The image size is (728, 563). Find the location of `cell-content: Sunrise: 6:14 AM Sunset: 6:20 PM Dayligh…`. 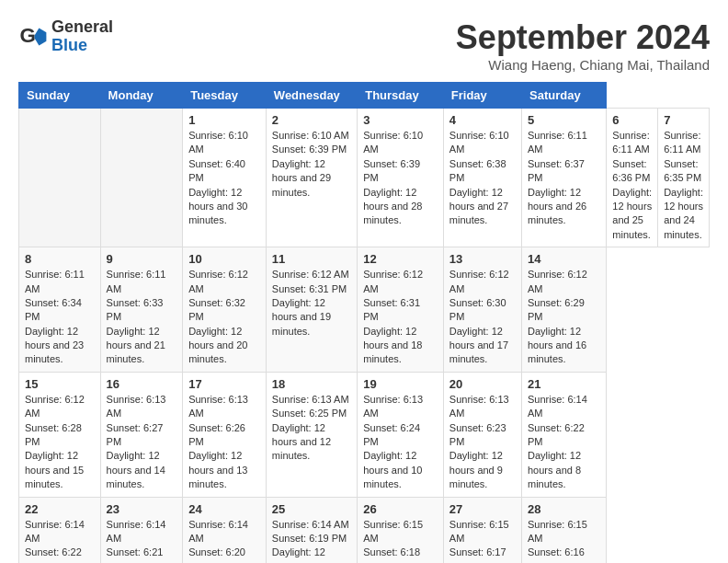

cell-content: Sunrise: 6:14 AM Sunset: 6:20 PM Dayligh… is located at coordinates (224, 541).